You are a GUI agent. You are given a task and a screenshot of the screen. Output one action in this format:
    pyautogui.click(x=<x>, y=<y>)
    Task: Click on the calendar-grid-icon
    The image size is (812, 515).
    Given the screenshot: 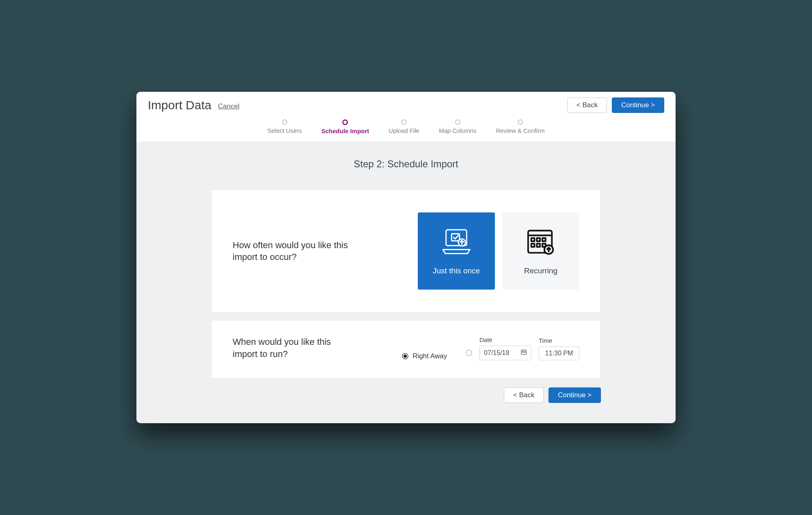 What is the action you would take?
    pyautogui.click(x=541, y=243)
    